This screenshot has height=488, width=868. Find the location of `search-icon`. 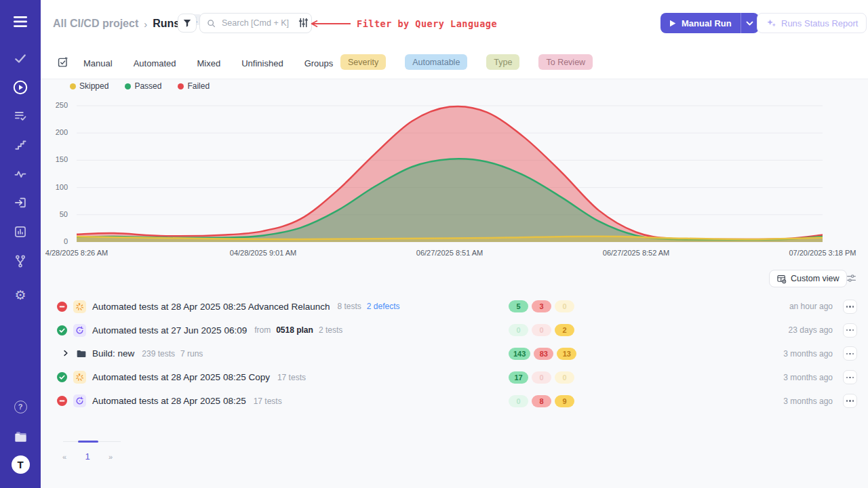

search-icon is located at coordinates (212, 23).